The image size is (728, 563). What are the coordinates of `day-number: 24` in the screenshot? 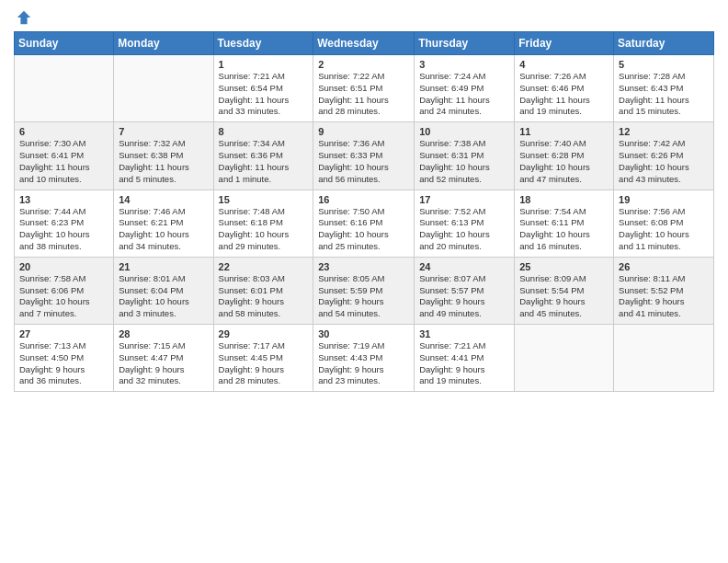 It's located at (464, 267).